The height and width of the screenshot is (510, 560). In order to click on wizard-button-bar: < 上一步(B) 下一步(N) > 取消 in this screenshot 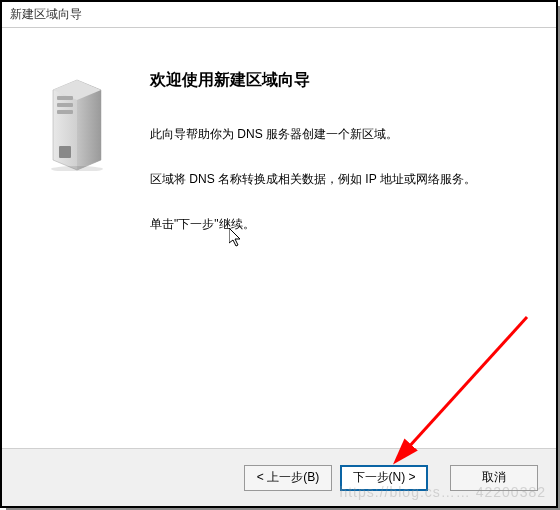, I will do `click(279, 477)`.